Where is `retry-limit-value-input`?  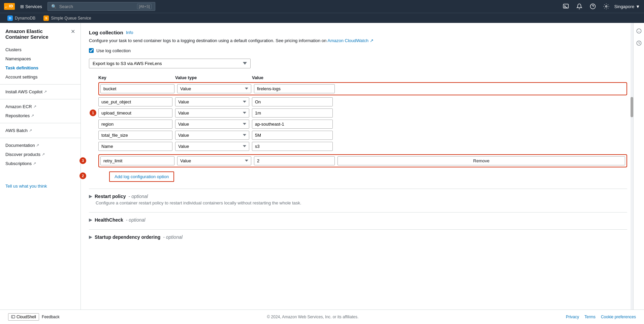
retry-limit-value-input is located at coordinates (294, 161).